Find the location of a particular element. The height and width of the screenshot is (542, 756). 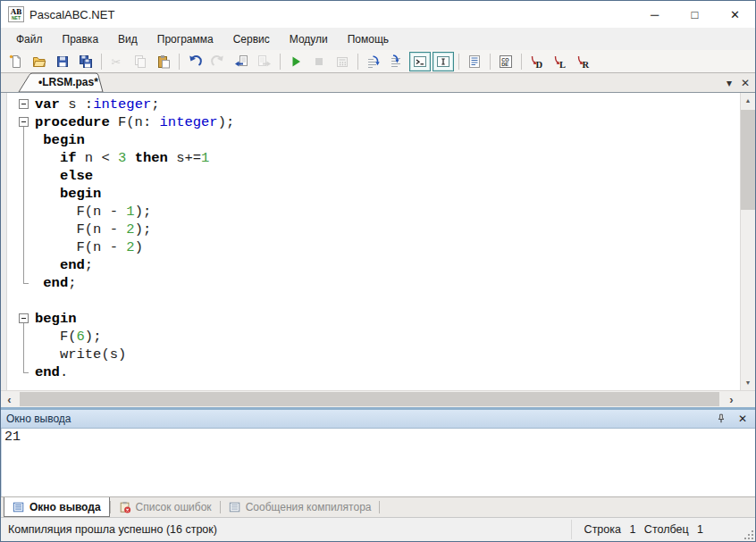

maximize-button: □ is located at coordinates (695, 14).